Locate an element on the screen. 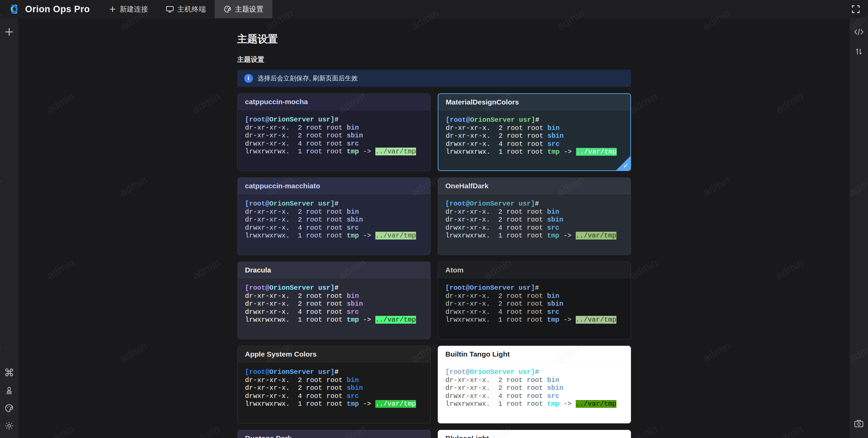 The width and height of the screenshot is (868, 438). theme-card: Duotone Dark[root@OrionServer usr]#dr-xr… is located at coordinates (334, 434).